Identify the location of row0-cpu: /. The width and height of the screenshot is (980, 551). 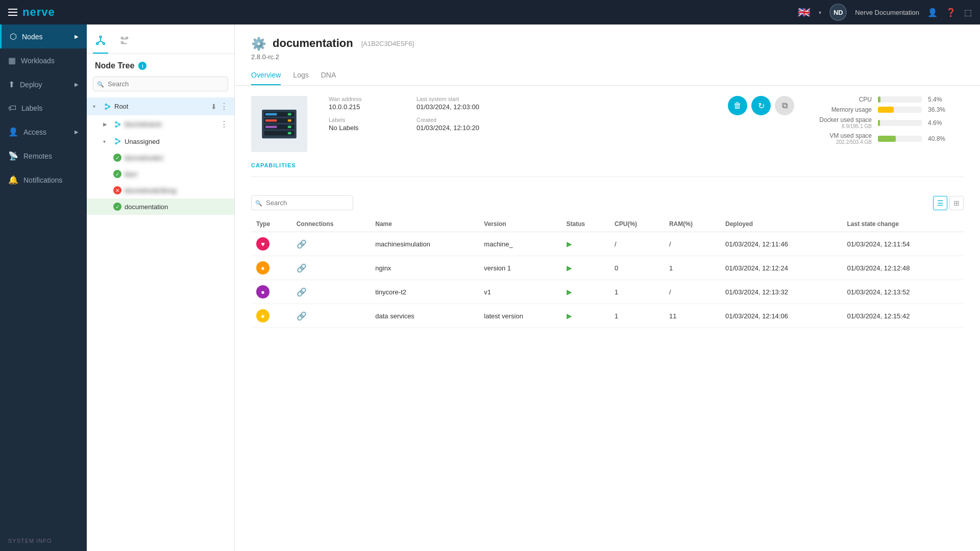
(637, 244).